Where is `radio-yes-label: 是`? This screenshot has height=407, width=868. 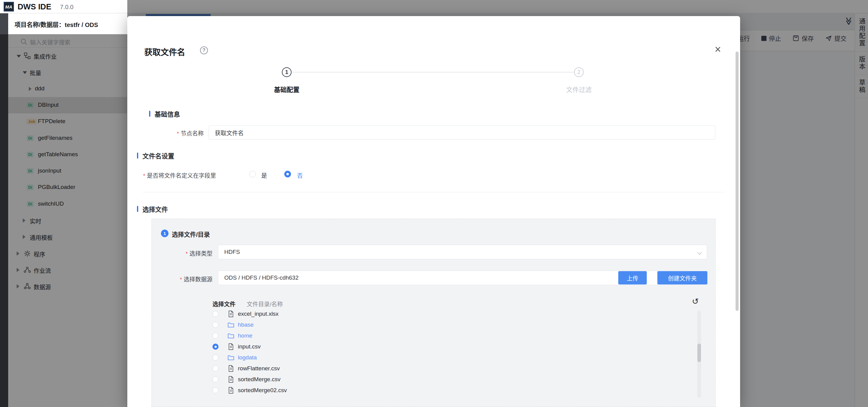 radio-yes-label: 是 is located at coordinates (264, 175).